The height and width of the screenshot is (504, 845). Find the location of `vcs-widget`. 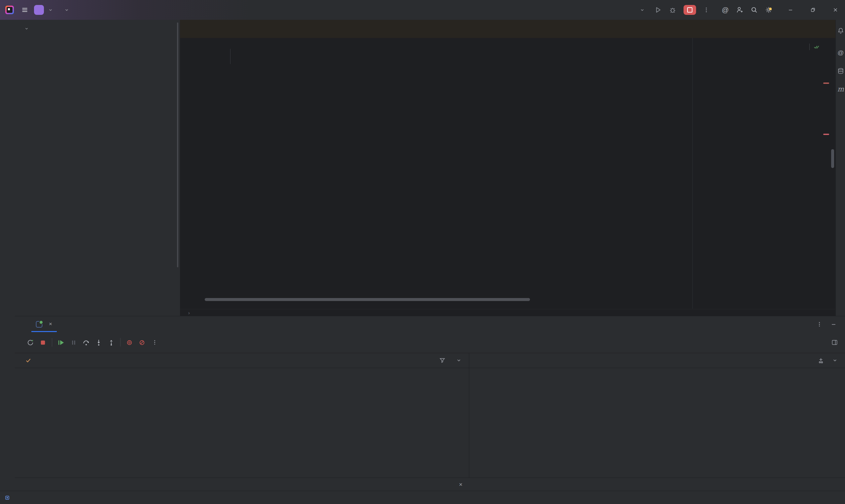

vcs-widget is located at coordinates (66, 10).